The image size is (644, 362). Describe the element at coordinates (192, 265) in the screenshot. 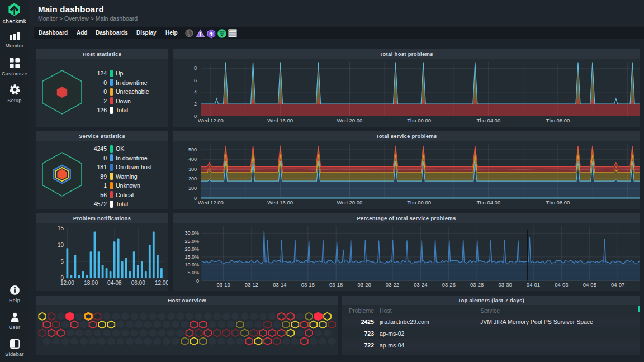

I see `svg-text: 10.0%` at that location.